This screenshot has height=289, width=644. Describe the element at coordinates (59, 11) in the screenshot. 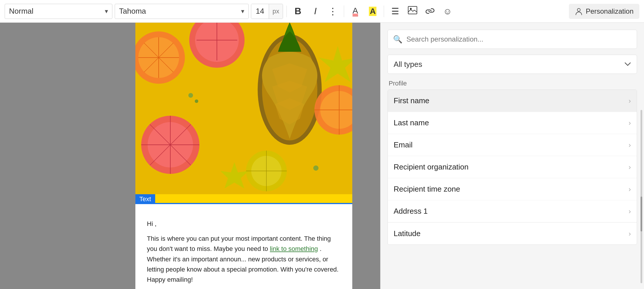

I see `style-dropdown: Normal ▾` at that location.